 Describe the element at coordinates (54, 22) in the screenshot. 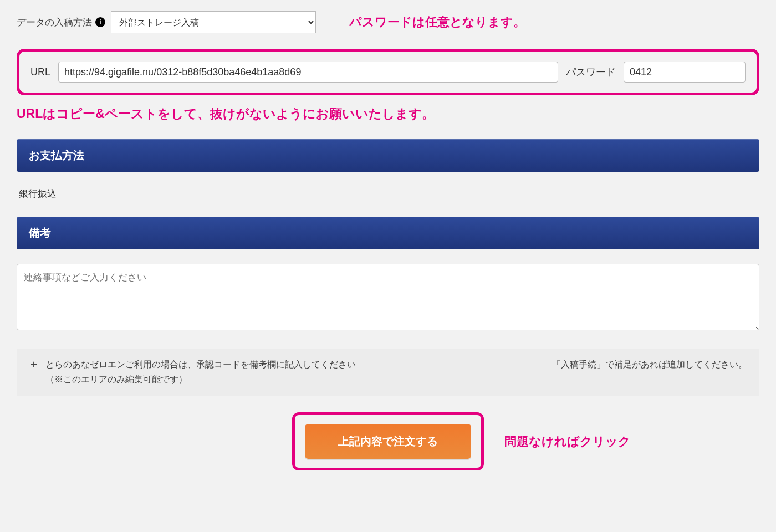

I see `upload-method-label-text: データの入稿方法` at that location.